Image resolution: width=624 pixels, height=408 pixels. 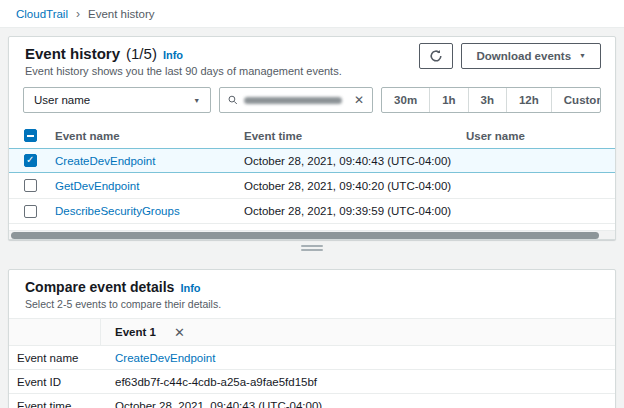 I want to click on detail-row-event-time: Event time October 28, 2021, 09:40:43 (U…, so click(x=312, y=401).